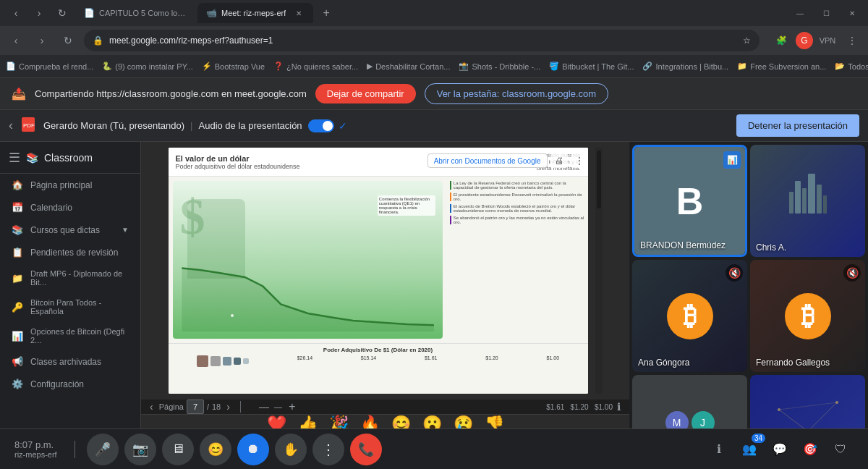 This screenshot has width=868, height=469. What do you see at coordinates (98, 41) in the screenshot?
I see `lock-icon: 🔒` at bounding box center [98, 41].